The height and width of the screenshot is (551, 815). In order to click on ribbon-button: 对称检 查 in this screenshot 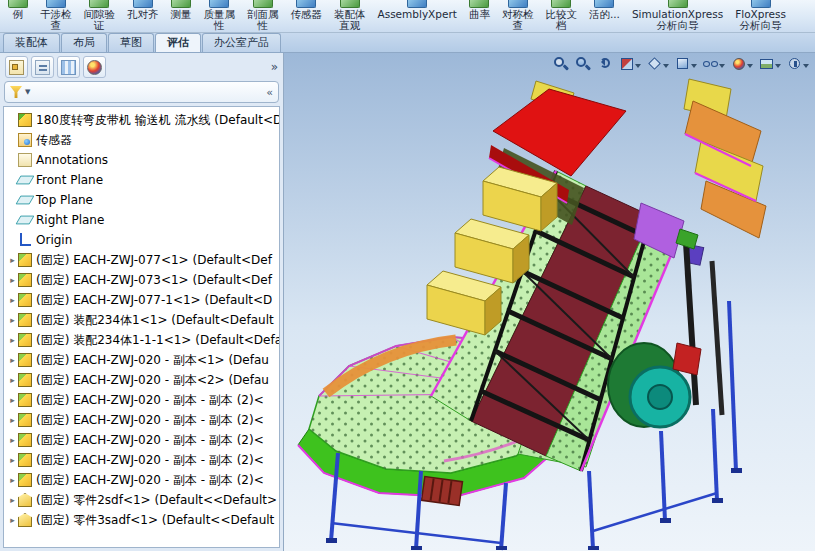, I will do `click(518, 16)`.